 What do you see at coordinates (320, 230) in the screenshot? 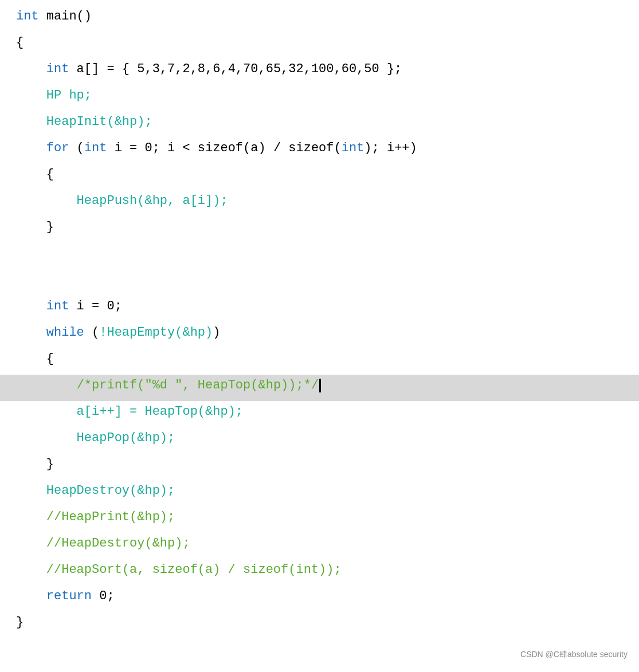
I see `code-line-9: }` at bounding box center [320, 230].